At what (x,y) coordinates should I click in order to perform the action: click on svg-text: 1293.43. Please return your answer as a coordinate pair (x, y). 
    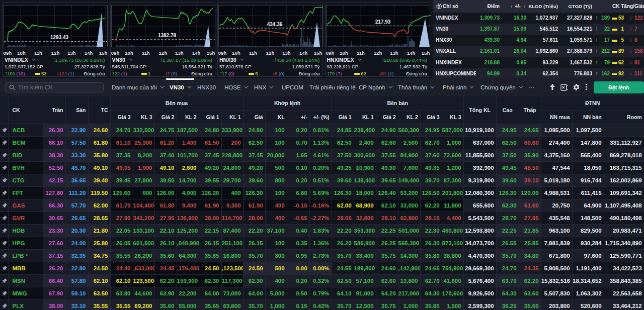
    Looking at the image, I should click on (59, 37).